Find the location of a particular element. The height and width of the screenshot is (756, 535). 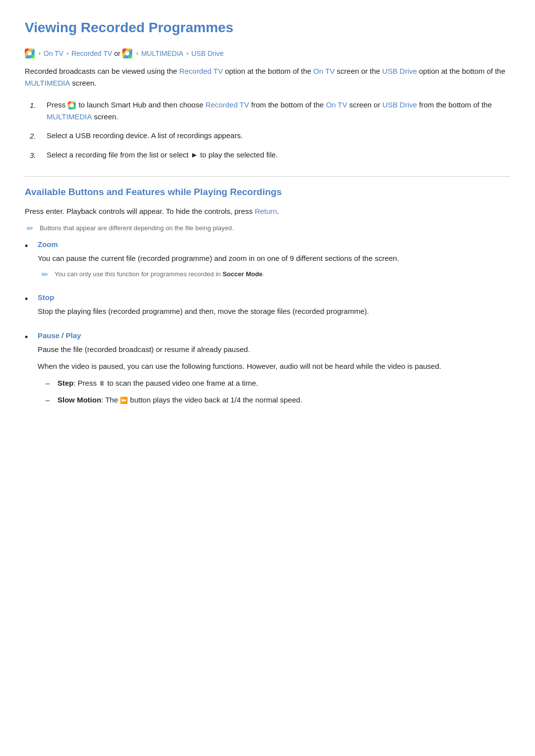

intro-text-1: Recorded broadcasts can be viewed using … is located at coordinates (102, 71).